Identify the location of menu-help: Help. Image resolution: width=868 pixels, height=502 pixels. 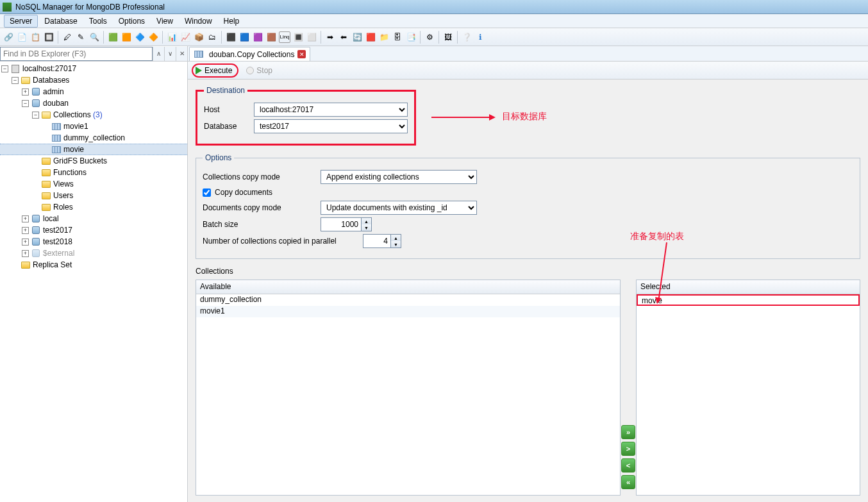
(232, 21).